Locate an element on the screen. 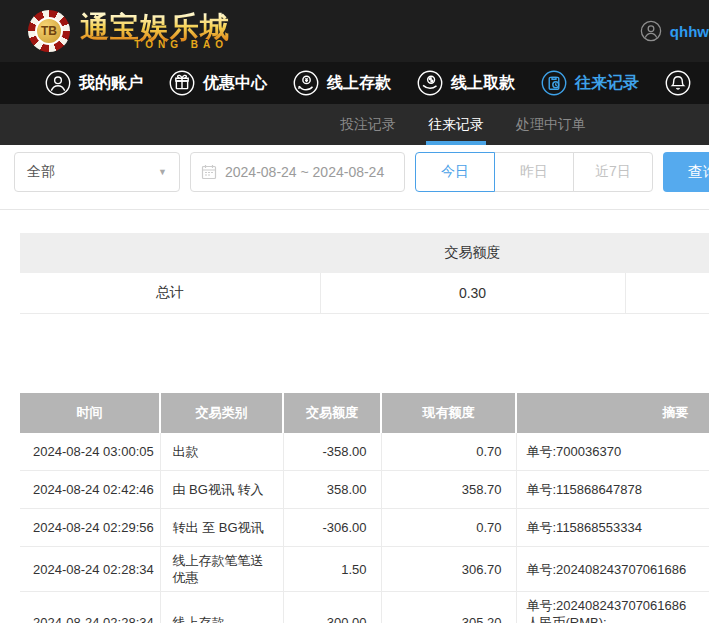  user-account-menu: qhhw is located at coordinates (674, 31).